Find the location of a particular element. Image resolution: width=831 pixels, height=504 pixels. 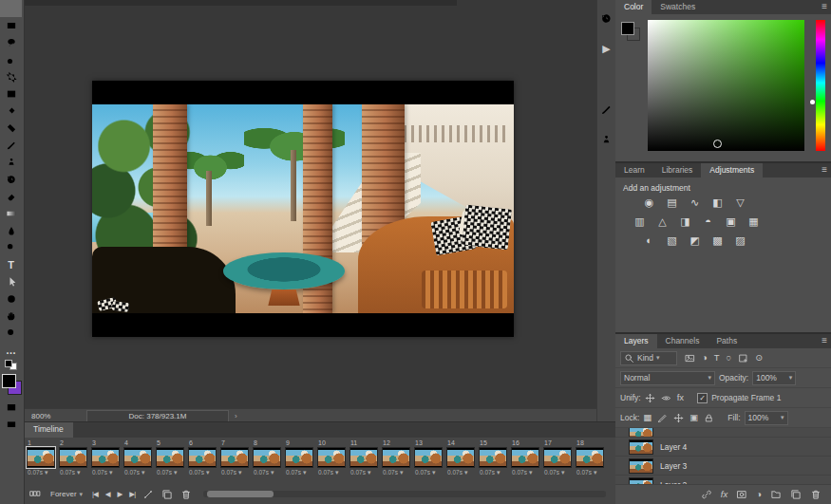

frame-8: 80.07s▾ is located at coordinates (267, 462).